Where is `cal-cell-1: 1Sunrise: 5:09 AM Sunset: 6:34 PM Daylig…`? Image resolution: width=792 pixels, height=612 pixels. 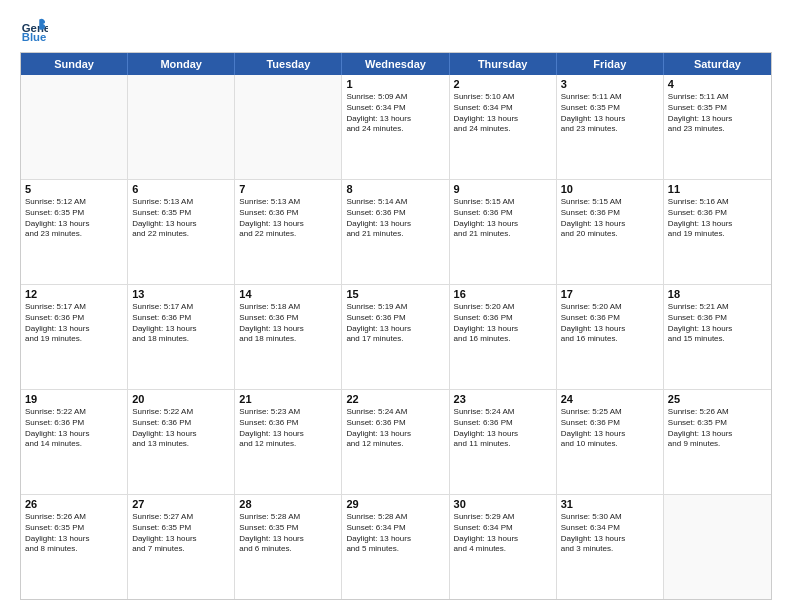 cal-cell-1: 1Sunrise: 5:09 AM Sunset: 6:34 PM Daylig… is located at coordinates (396, 127).